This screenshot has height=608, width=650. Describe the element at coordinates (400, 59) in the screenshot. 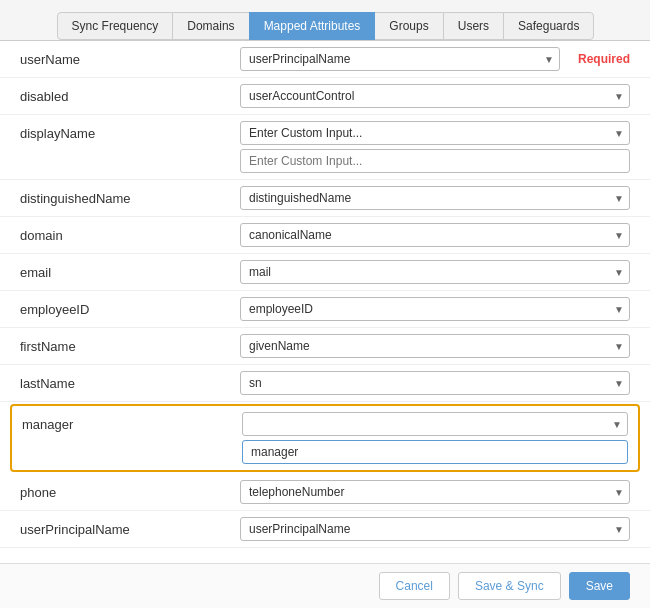

I see `select-wrapper-userName: userPrincipalName▼` at that location.